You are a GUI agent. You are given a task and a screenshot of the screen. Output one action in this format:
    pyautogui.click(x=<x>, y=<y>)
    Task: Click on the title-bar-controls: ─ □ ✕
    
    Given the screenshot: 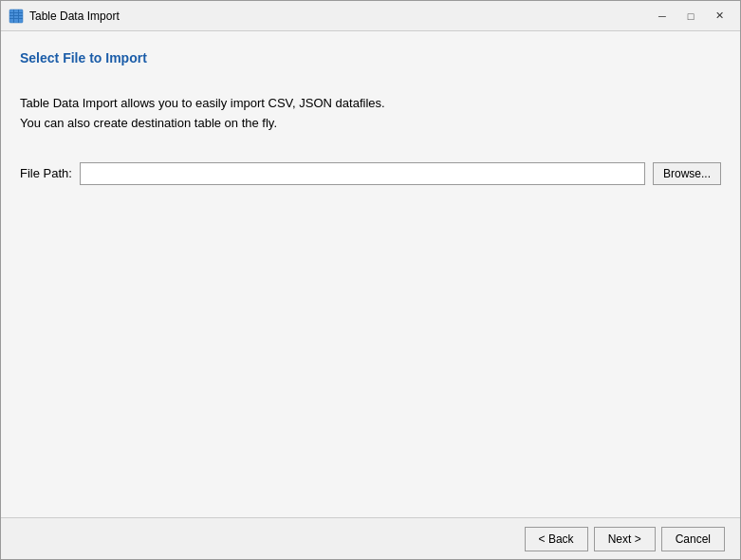 What is the action you would take?
    pyautogui.click(x=691, y=16)
    